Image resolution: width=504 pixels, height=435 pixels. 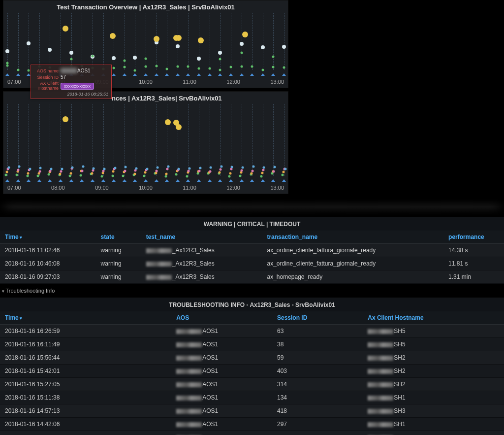 I want to click on chart-plot-bottom, so click(x=146, y=143).